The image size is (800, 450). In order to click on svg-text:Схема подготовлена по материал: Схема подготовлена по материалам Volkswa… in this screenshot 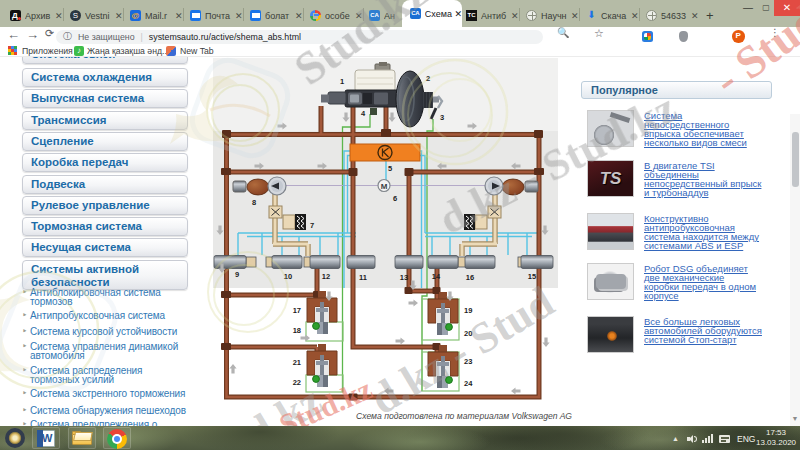, I will do `click(464, 416)`.